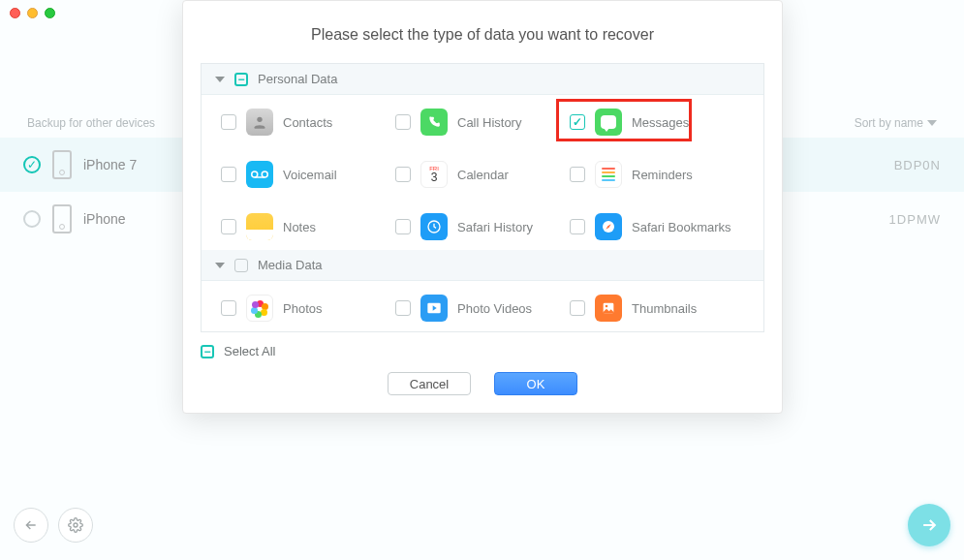 Image resolution: width=964 pixels, height=560 pixels. I want to click on sort-dropdown: Sort by name, so click(895, 123).